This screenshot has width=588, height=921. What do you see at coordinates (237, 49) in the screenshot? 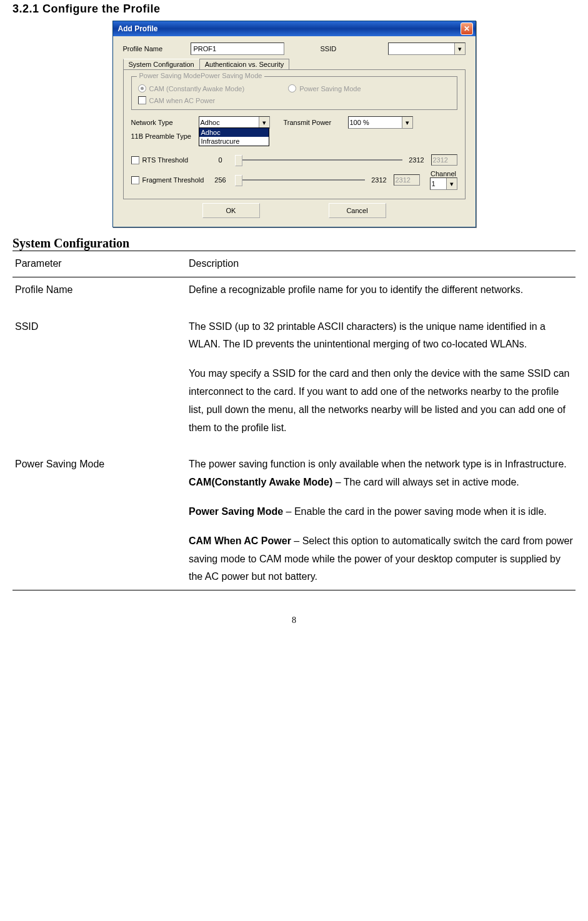
I see `profile-name-input` at bounding box center [237, 49].